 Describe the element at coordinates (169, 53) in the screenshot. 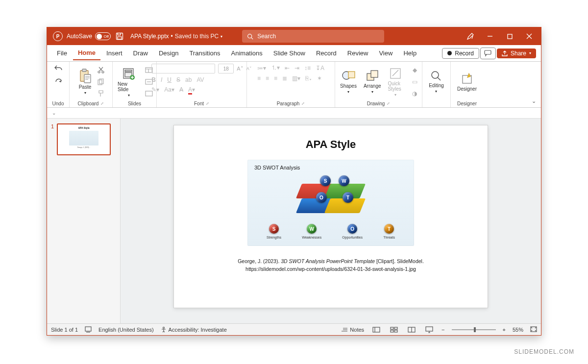

I see `tab-design: Design` at that location.